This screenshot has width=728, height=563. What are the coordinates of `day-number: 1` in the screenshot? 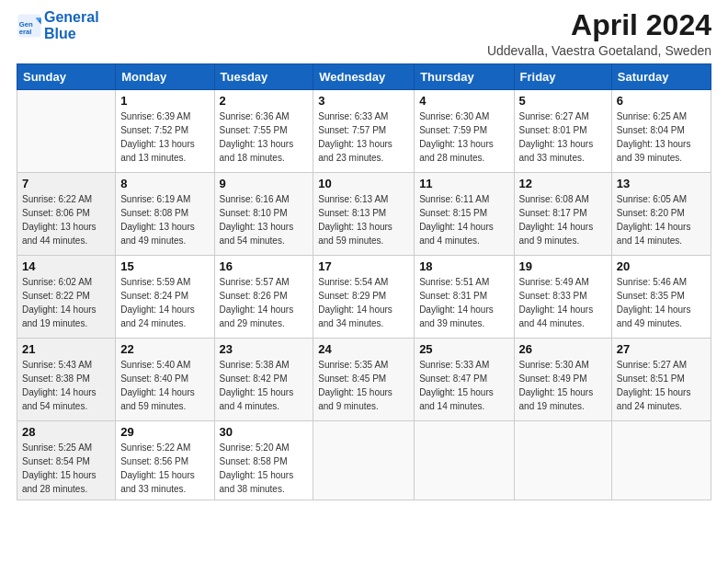 It's located at (165, 101).